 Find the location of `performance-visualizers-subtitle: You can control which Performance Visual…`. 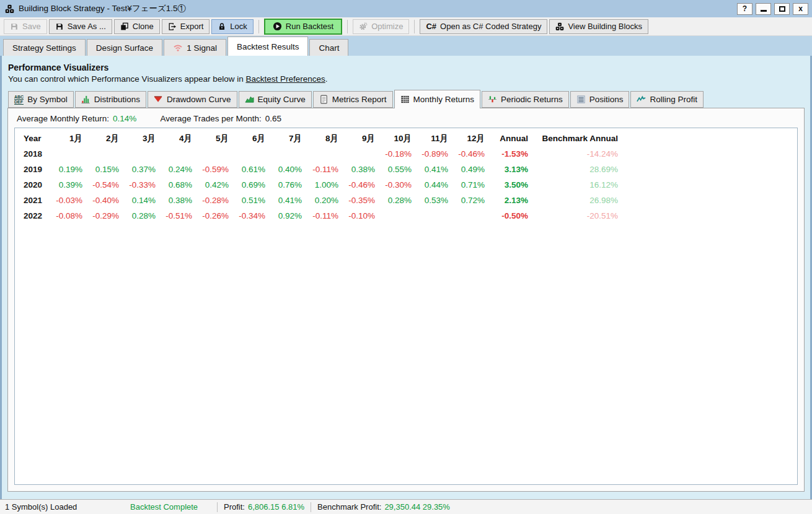

performance-visualizers-subtitle: You can control which Performance Visual… is located at coordinates (406, 82).